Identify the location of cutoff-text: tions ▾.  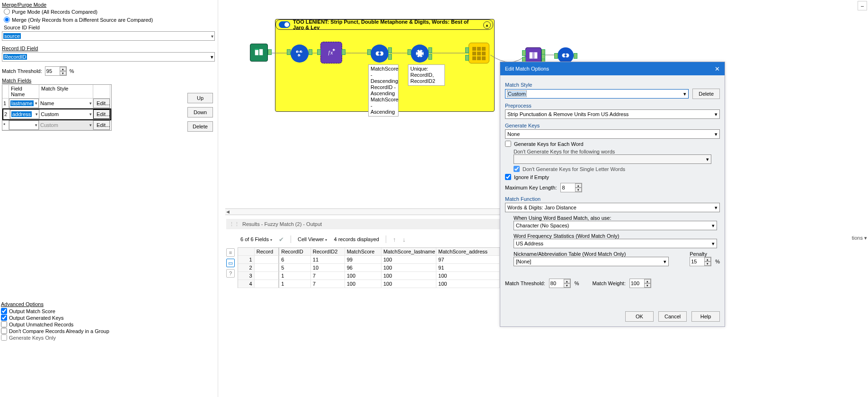
(859, 238).